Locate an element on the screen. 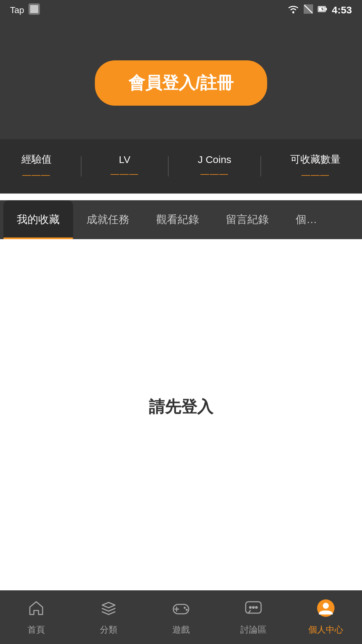 The height and width of the screenshot is (644, 362). status-left: Tap is located at coordinates (25, 10).